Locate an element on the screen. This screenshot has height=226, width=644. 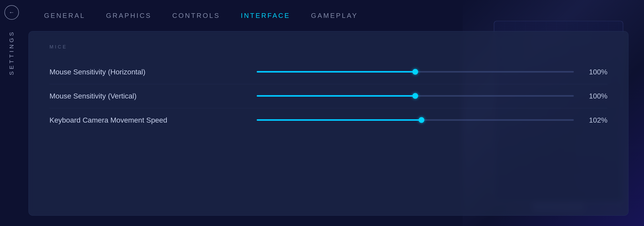
panel-title: MICE is located at coordinates (328, 47).